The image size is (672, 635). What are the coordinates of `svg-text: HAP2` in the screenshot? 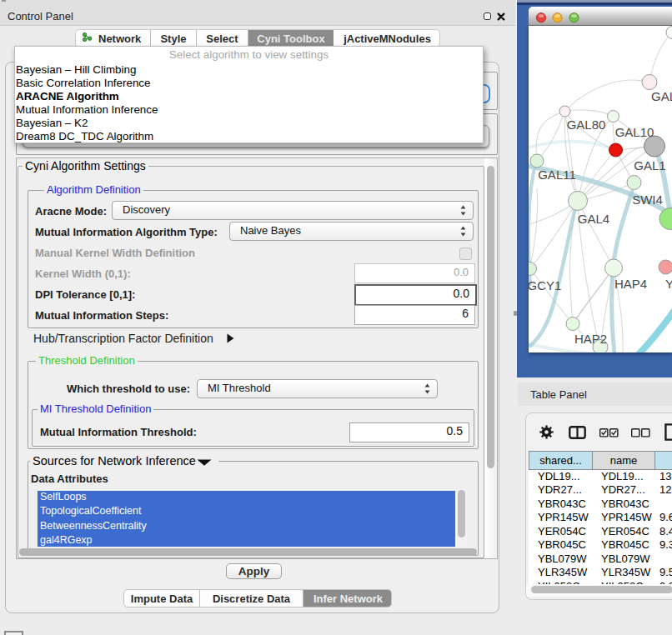 It's located at (590, 338).